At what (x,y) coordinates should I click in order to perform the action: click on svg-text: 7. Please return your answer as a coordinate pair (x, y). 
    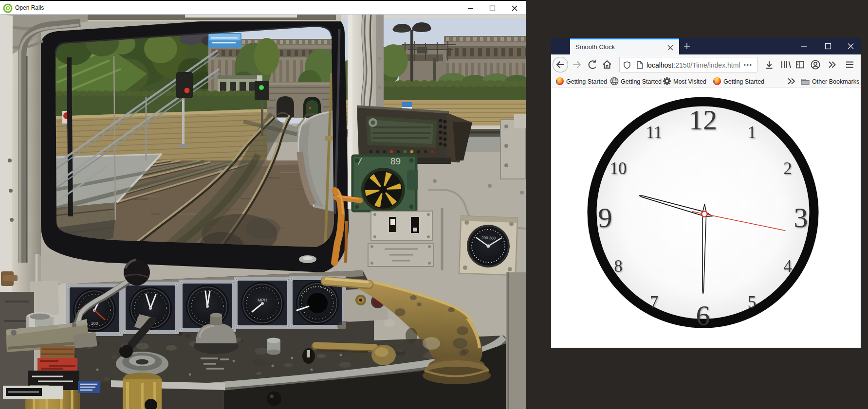
    Looking at the image, I should click on (654, 302).